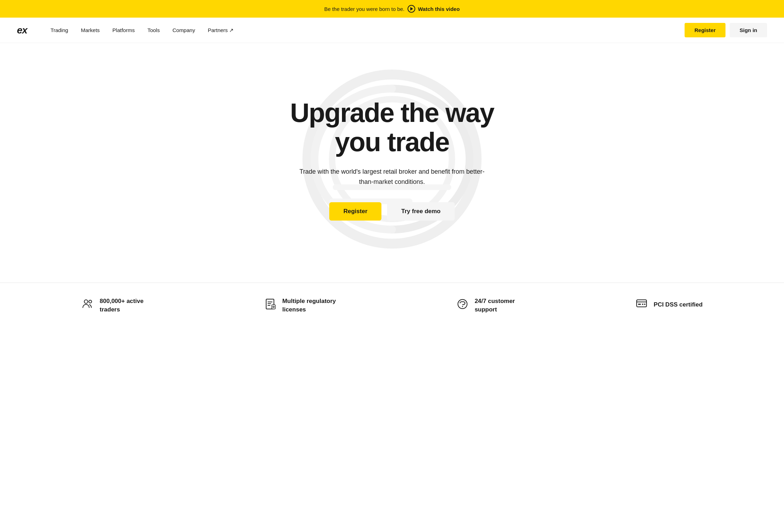 The height and width of the screenshot is (532, 784). What do you see at coordinates (22, 30) in the screenshot?
I see `logo: ex` at bounding box center [22, 30].